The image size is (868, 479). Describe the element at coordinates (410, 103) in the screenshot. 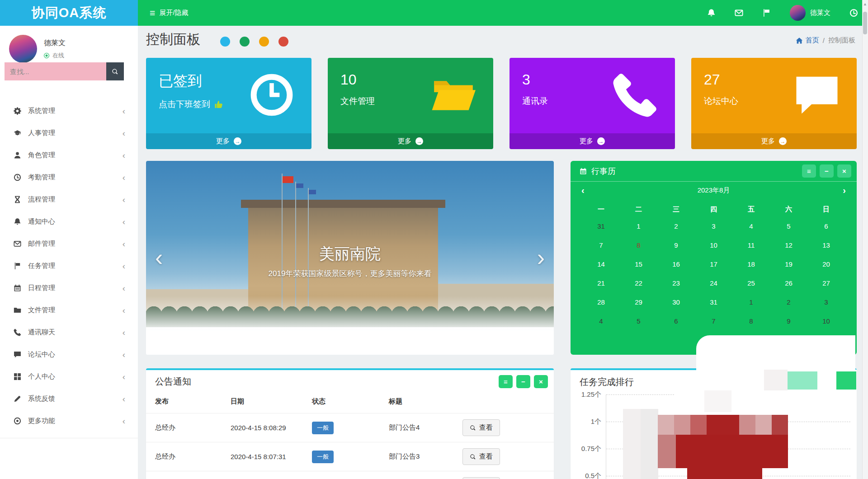

I see `stat-card-files: 10 文件管理 更多 →` at that location.